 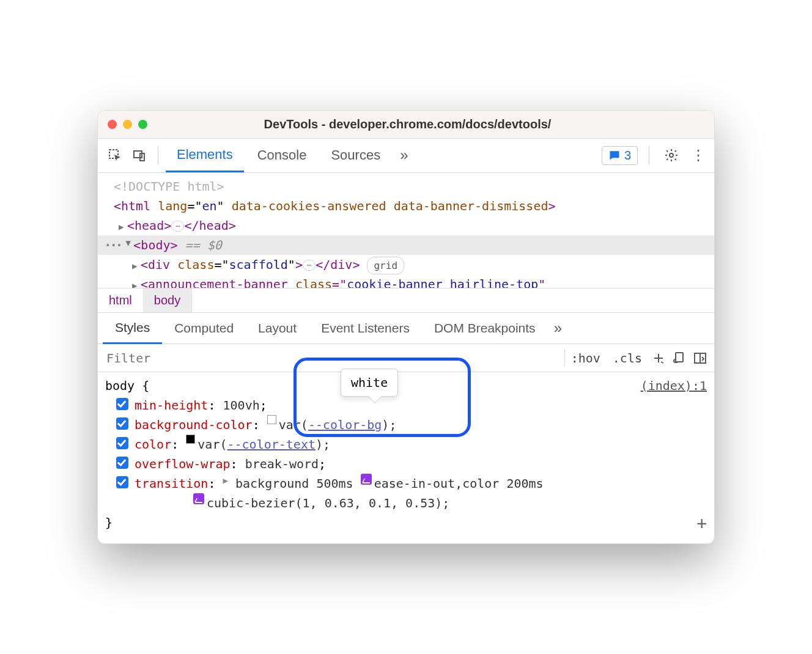 What do you see at coordinates (679, 358) in the screenshot?
I see `copy-styles-icon` at bounding box center [679, 358].